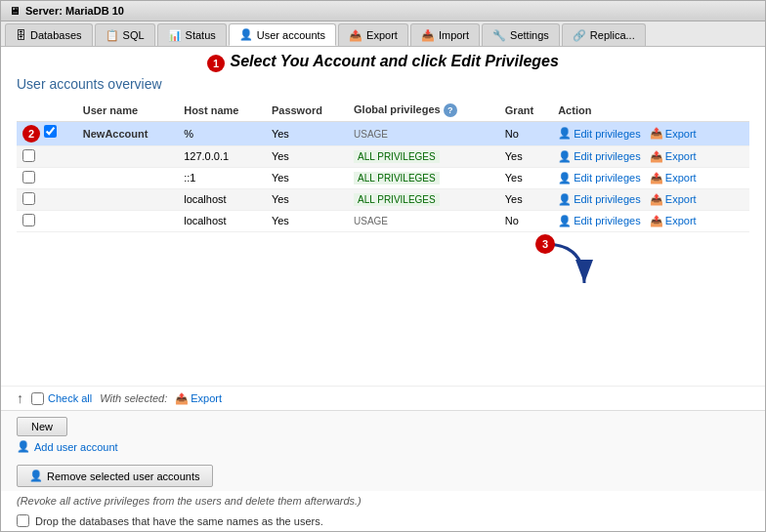 The width and height of the screenshot is (766, 532). Describe the element at coordinates (222, 156) in the screenshot. I see `row-hostname: 127.0.0.1` at that location.